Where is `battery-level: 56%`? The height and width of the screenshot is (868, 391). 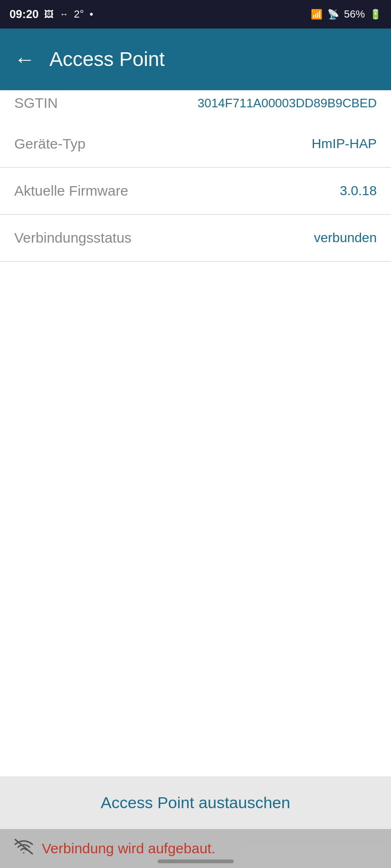 battery-level: 56% is located at coordinates (354, 14).